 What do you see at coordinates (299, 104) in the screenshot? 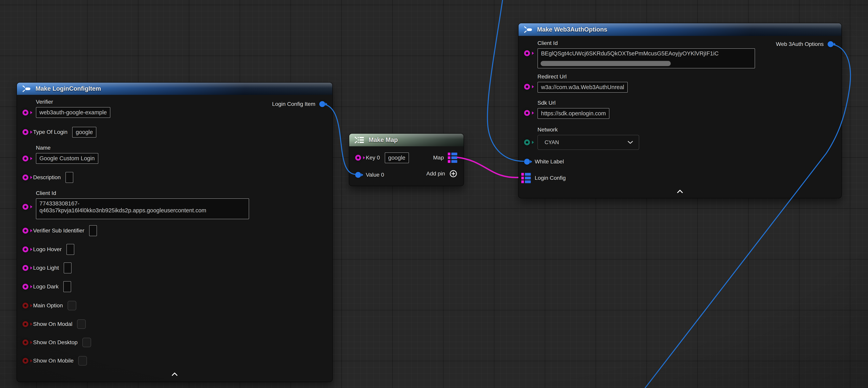
I see `output-row-login-config-item: Login Config Item` at bounding box center [299, 104].